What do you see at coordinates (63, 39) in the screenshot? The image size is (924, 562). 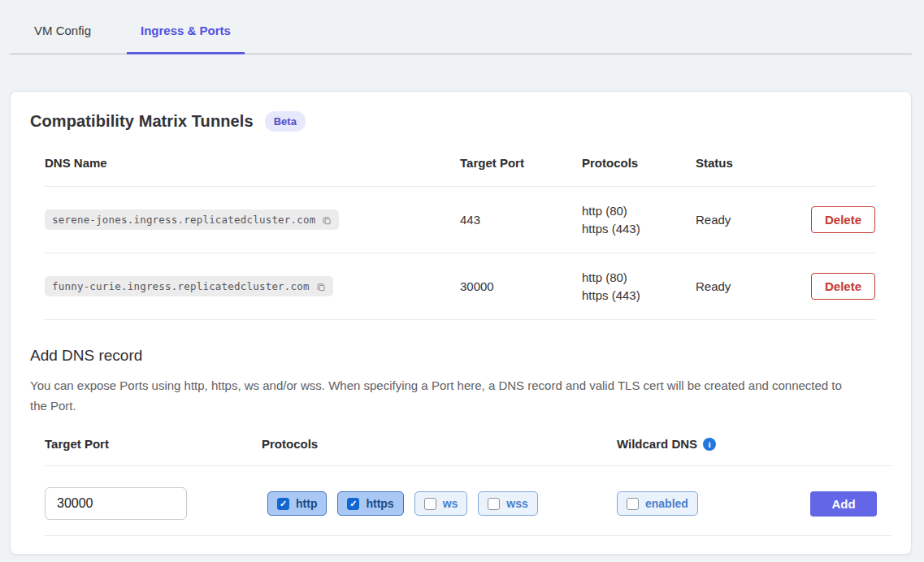 I see `tab-vm-config: VM Config` at bounding box center [63, 39].